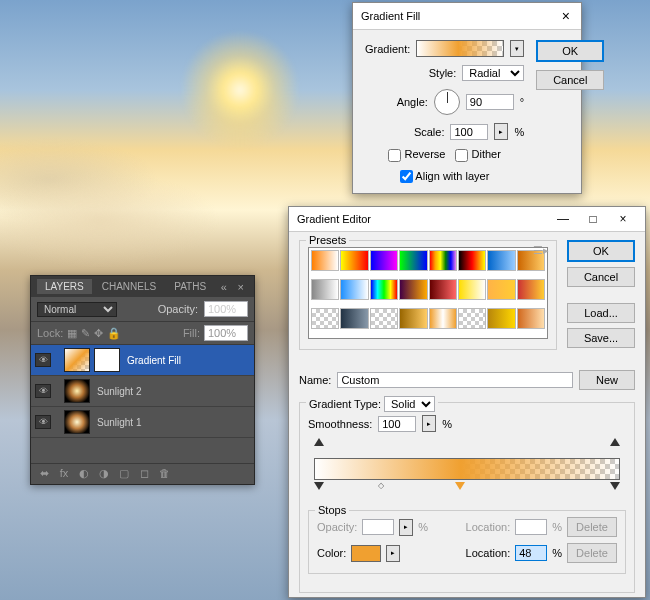 This screenshot has height=600, width=650. Describe the element at coordinates (107, 360) in the screenshot. I see `layer-mask-thumbnail` at that location.